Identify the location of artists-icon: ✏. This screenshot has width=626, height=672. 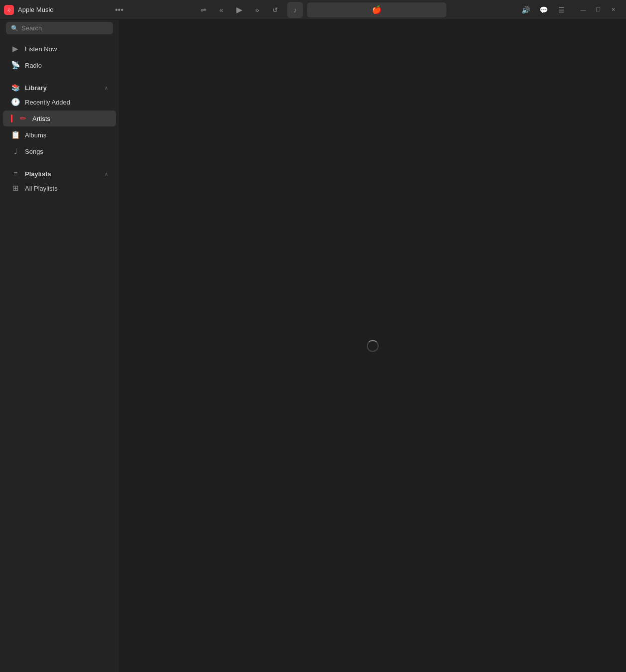
(23, 118).